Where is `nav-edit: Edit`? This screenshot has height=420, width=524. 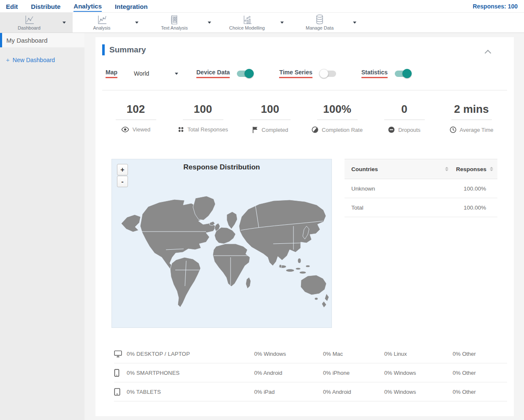 nav-edit: Edit is located at coordinates (12, 6).